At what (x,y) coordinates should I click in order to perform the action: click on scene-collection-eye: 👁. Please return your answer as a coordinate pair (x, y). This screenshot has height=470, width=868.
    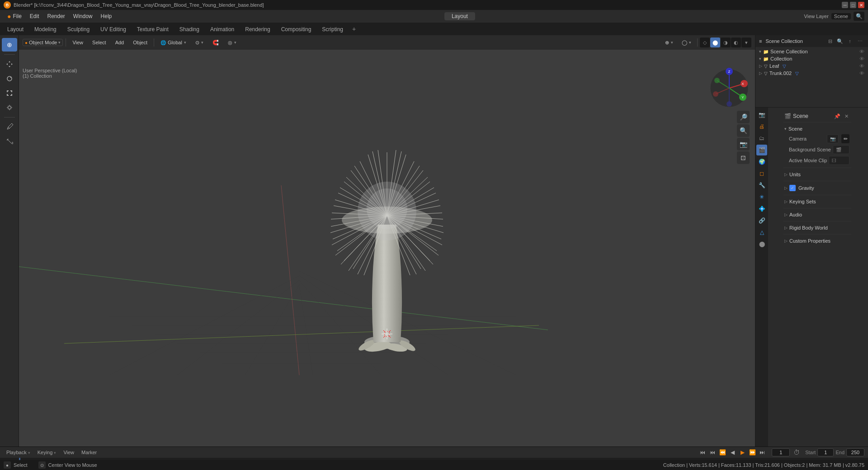
    Looking at the image, I should click on (862, 52).